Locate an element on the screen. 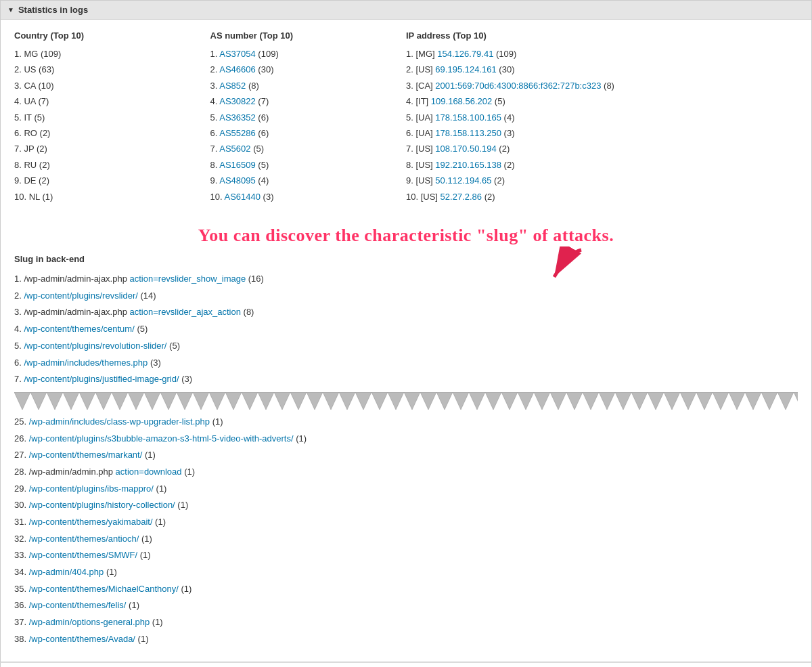 The width and height of the screenshot is (812, 667). zigzag-svg is located at coordinates (406, 401).